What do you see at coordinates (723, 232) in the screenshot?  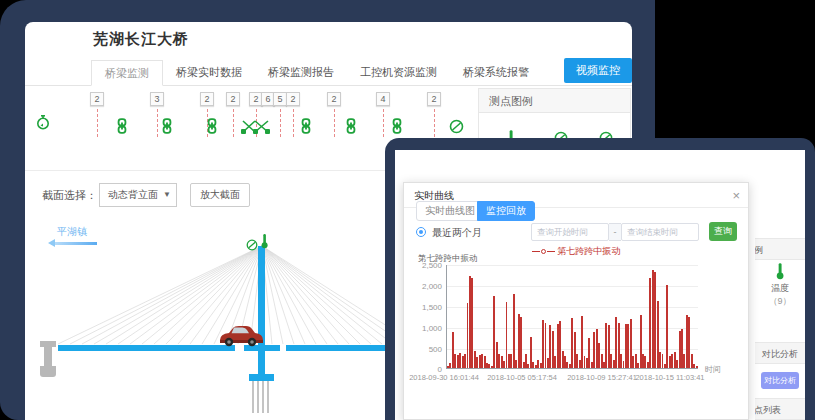 I see `query-button: 查询` at bounding box center [723, 232].